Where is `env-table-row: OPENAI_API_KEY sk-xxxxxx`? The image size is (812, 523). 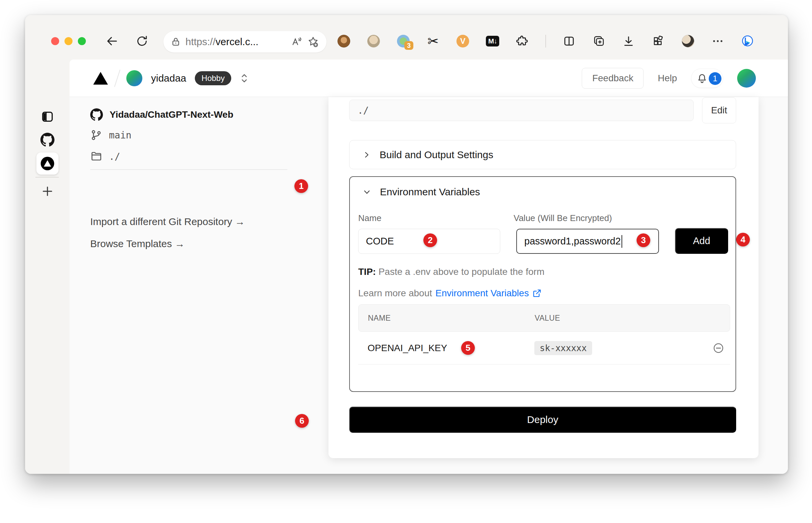
env-table-row: OPENAI_API_KEY sk-xxxxxx is located at coordinates (544, 348).